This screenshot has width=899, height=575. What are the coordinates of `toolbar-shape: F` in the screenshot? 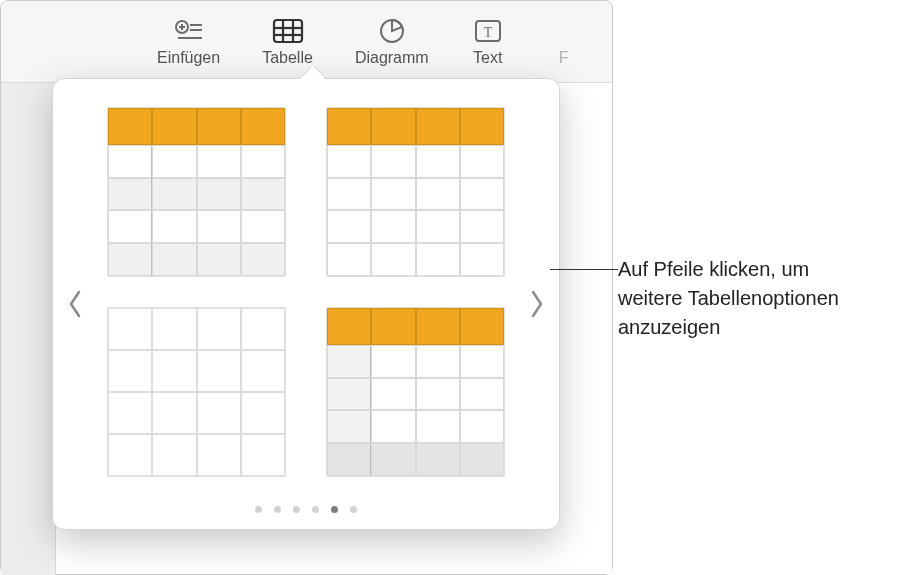 It's located at (564, 42).